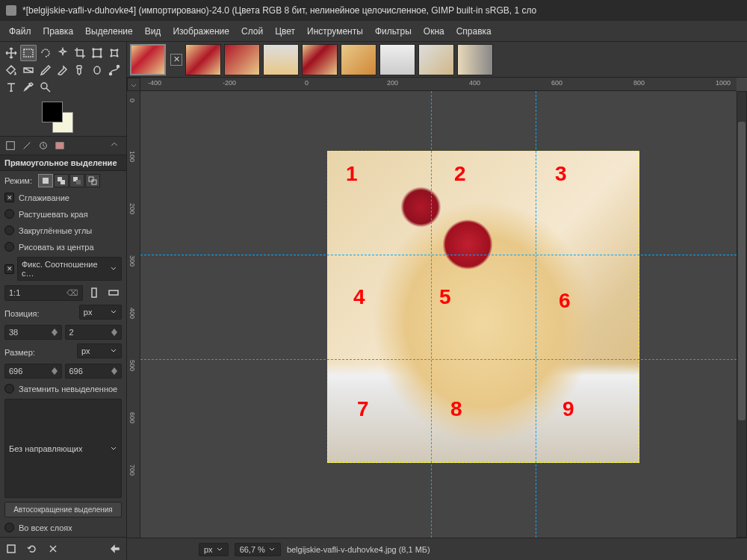 Image resolution: width=747 pixels, height=560 pixels. Describe the element at coordinates (742, 271) in the screenshot. I see `scrollbar-thumb` at that location.